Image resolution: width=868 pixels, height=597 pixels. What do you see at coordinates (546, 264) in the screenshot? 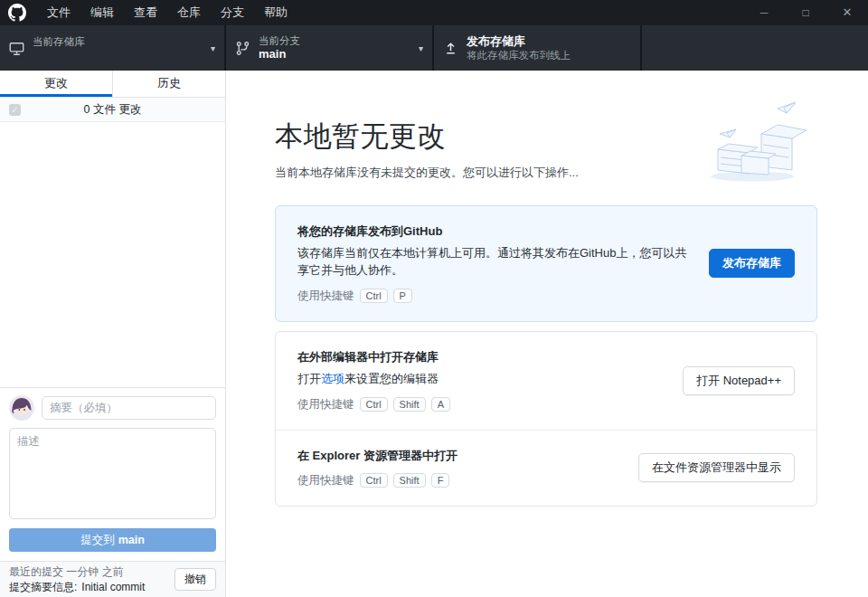
I see `publish-card: 将您的存储库发布到GitHub 该存储库当前仅在本地计算机上可用。通过将其发布在…` at bounding box center [546, 264].